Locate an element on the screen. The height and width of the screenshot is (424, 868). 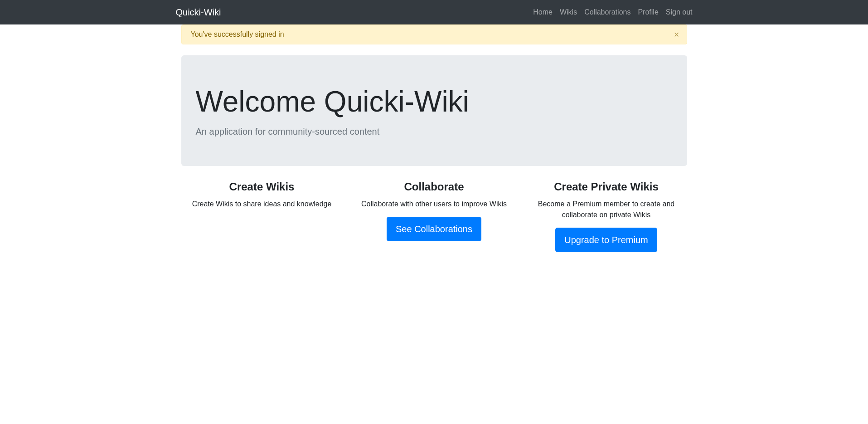
alert-close-button: × is located at coordinates (677, 34).